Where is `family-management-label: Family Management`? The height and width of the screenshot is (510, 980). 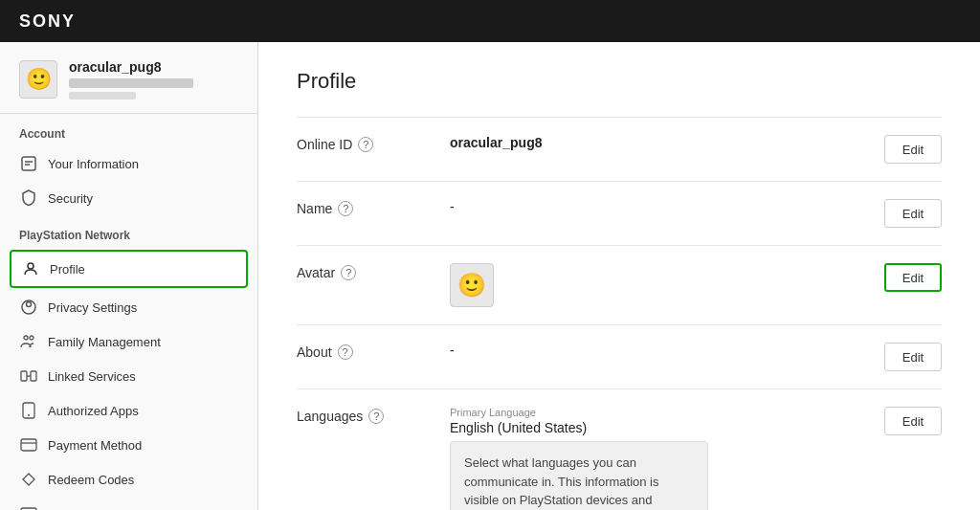
family-management-label: Family Management is located at coordinates (104, 343).